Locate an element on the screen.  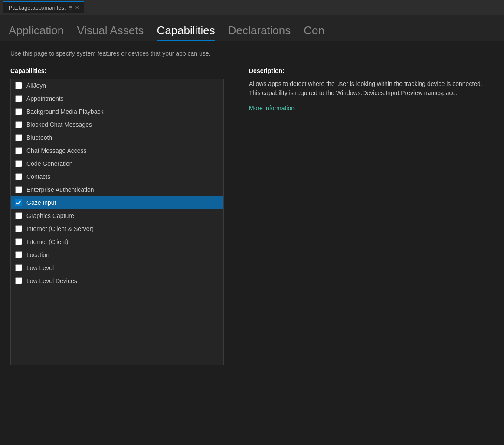
pin-icon: ⊟ is located at coordinates (70, 8).